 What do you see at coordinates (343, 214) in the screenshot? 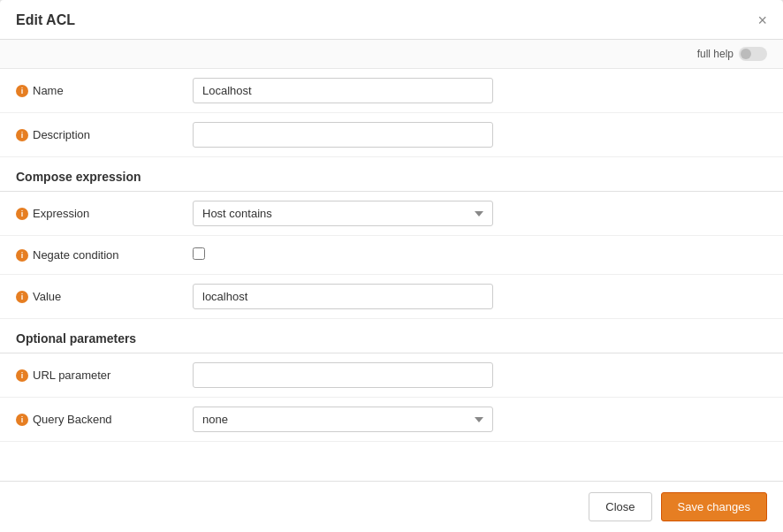
I see `expression-select: Host contains Host starts with Host ends…` at bounding box center [343, 214].